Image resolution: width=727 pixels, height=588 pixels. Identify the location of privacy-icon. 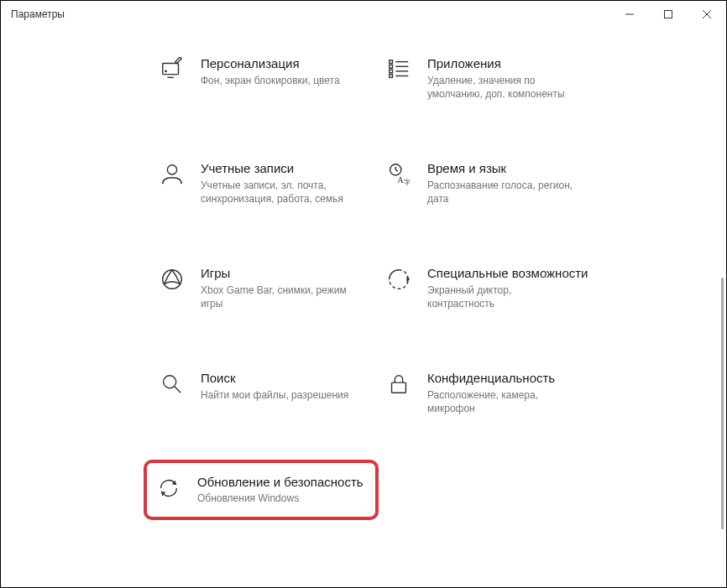
(399, 384).